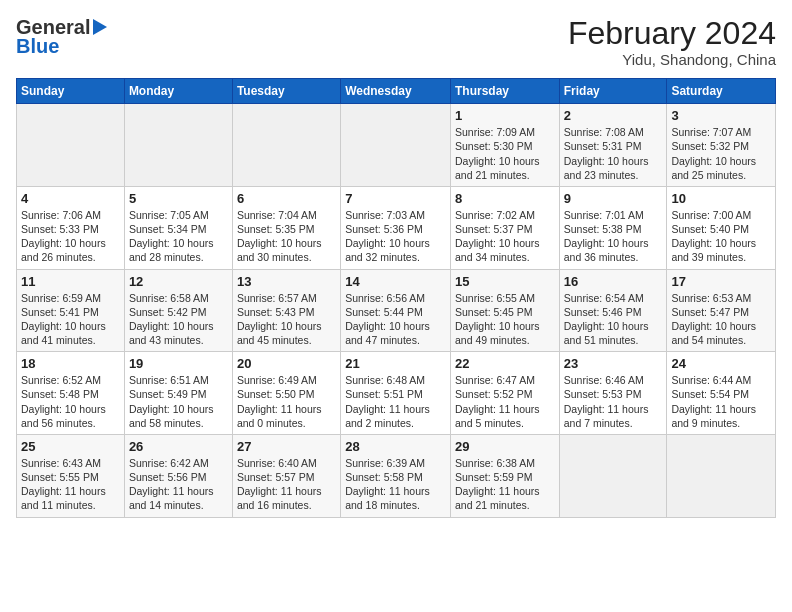 This screenshot has width=792, height=612. I want to click on day-info: Sunrise: 6:53 AMSunset: 5:47 PMDaylight:…, so click(721, 320).